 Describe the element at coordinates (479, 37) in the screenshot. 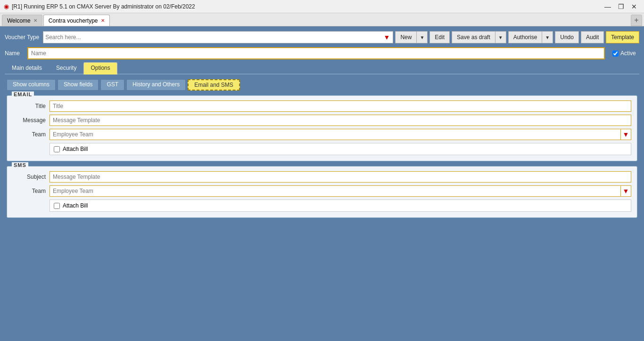

I see `save-draft-button-group: Save as draft ▼` at that location.